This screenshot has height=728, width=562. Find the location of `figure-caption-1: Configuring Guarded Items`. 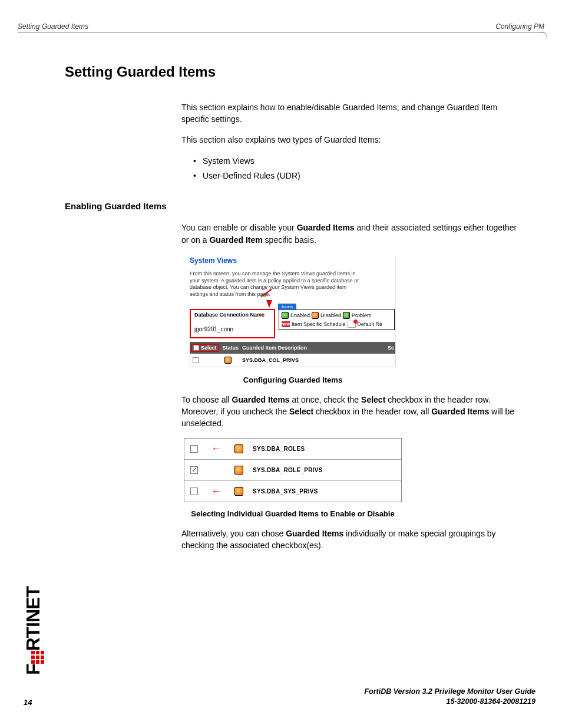

figure-caption-1: Configuring Guarded Items is located at coordinates (293, 380).